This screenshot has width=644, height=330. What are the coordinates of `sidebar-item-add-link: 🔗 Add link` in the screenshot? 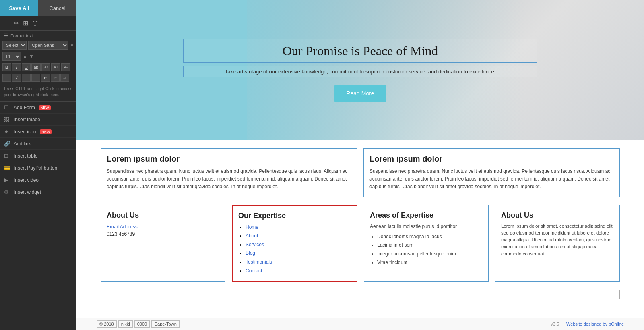 It's located at (38, 144).